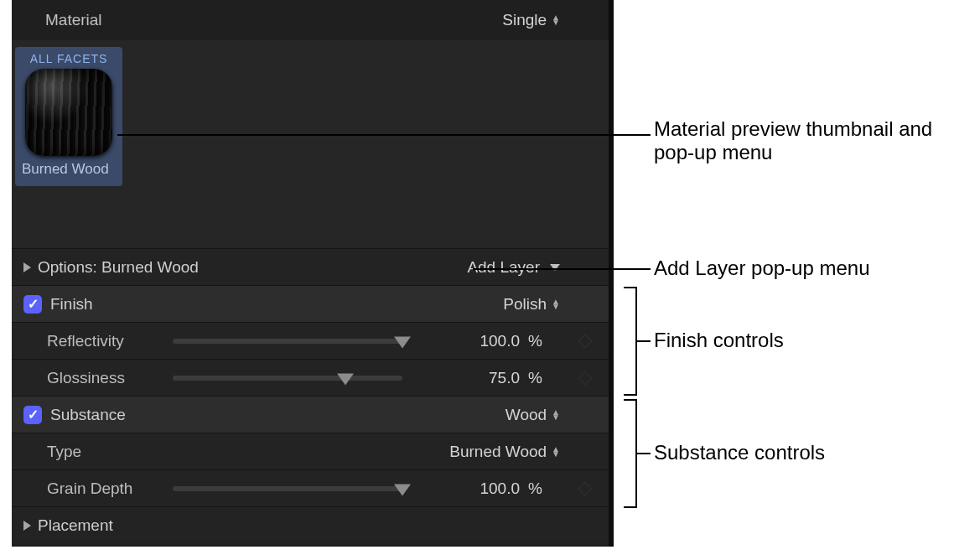  What do you see at coordinates (525, 20) in the screenshot?
I see `material-mode-value: Single` at bounding box center [525, 20].